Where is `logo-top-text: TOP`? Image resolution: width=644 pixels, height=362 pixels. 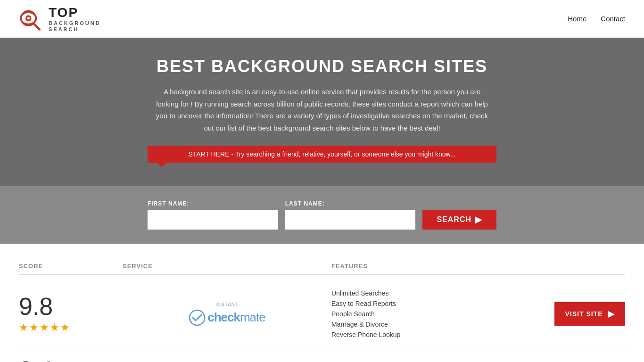
logo-top-text: TOP is located at coordinates (74, 13).